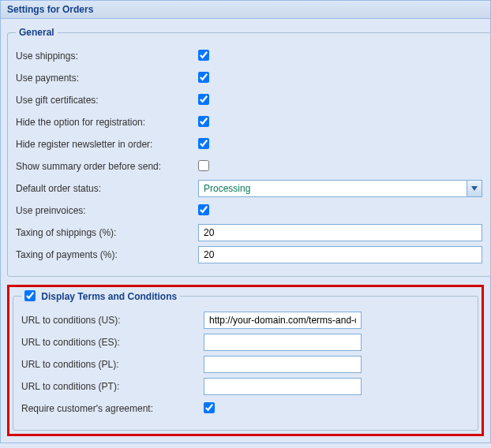  I want to click on label-url-pt: URL to conditions (PT):, so click(112, 386).